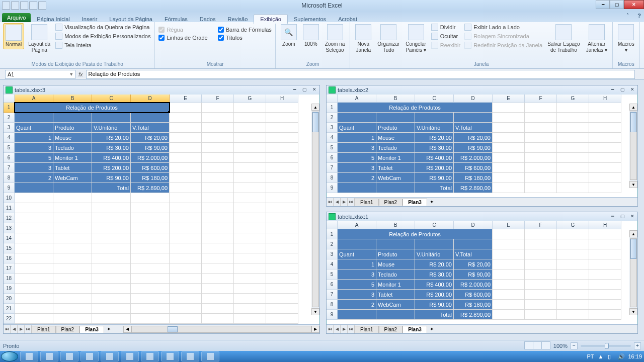 The image size is (644, 362). I want to click on zoom-in-button: +, so click(637, 346).